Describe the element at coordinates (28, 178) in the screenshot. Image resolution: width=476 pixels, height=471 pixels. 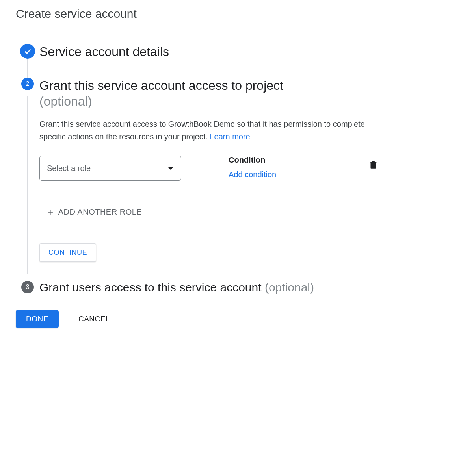
I see `step-2-indicator: 2` at that location.